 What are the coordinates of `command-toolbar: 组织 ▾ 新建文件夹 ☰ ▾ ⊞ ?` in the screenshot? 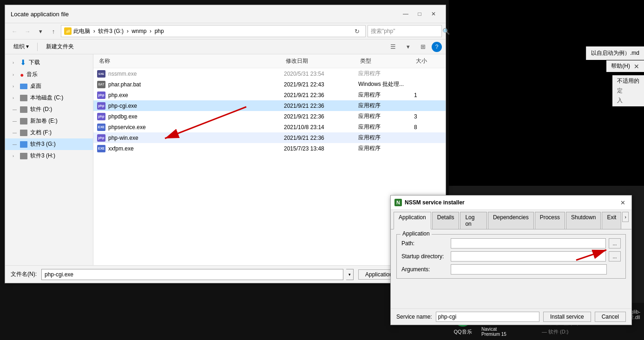 It's located at (225, 47).